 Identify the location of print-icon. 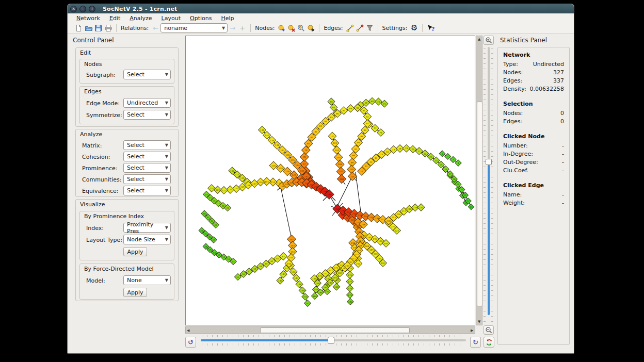
(108, 28).